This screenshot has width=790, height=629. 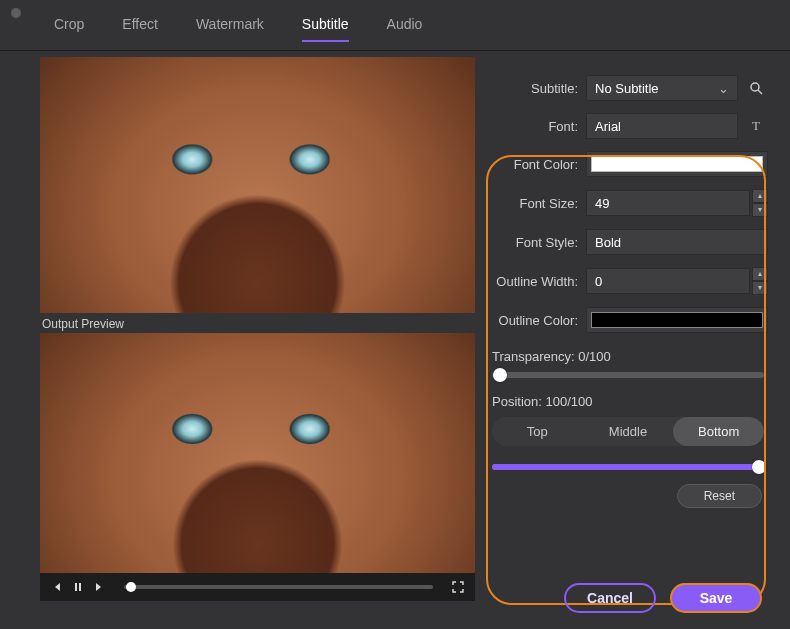 What do you see at coordinates (538, 432) in the screenshot?
I see `position-top: Top` at bounding box center [538, 432].